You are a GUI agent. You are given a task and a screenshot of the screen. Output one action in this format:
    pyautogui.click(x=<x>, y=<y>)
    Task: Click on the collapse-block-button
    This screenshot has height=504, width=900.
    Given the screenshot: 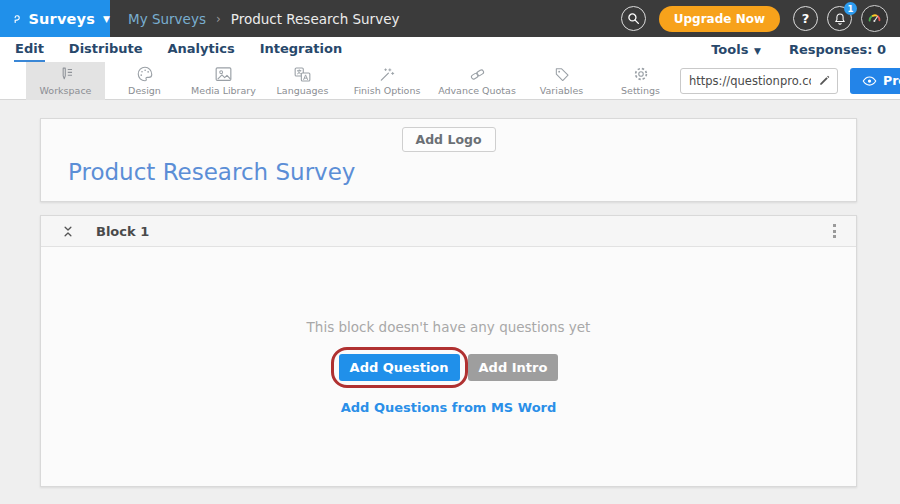 What is the action you would take?
    pyautogui.click(x=68, y=231)
    